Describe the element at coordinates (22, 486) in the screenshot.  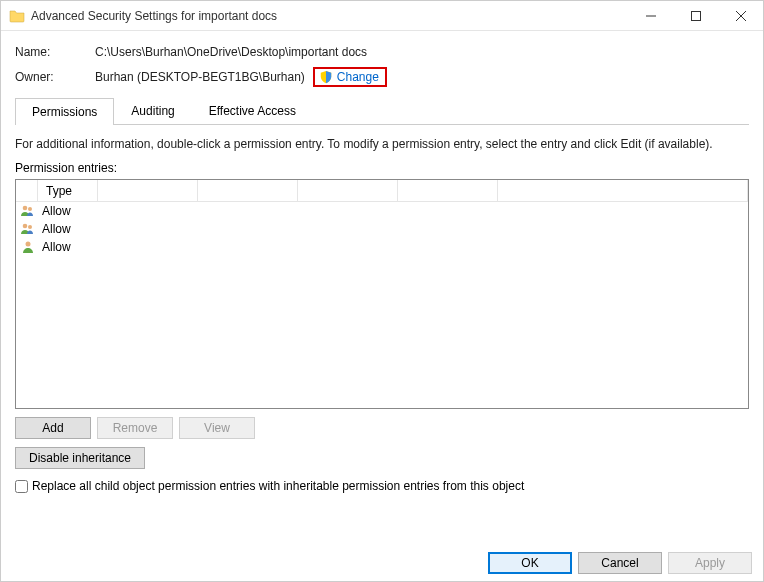
I see `replace-children-checkbox-input` at that location.